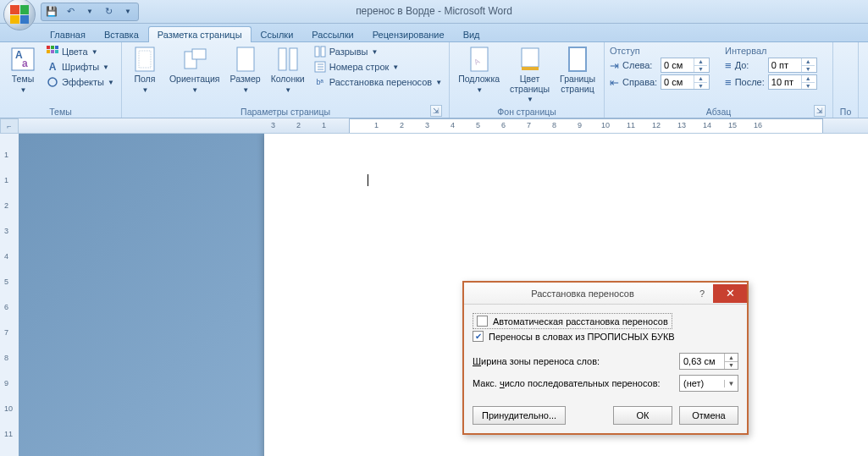 The image size is (868, 456). I want to click on indent-left-input: ▲▼, so click(685, 65).